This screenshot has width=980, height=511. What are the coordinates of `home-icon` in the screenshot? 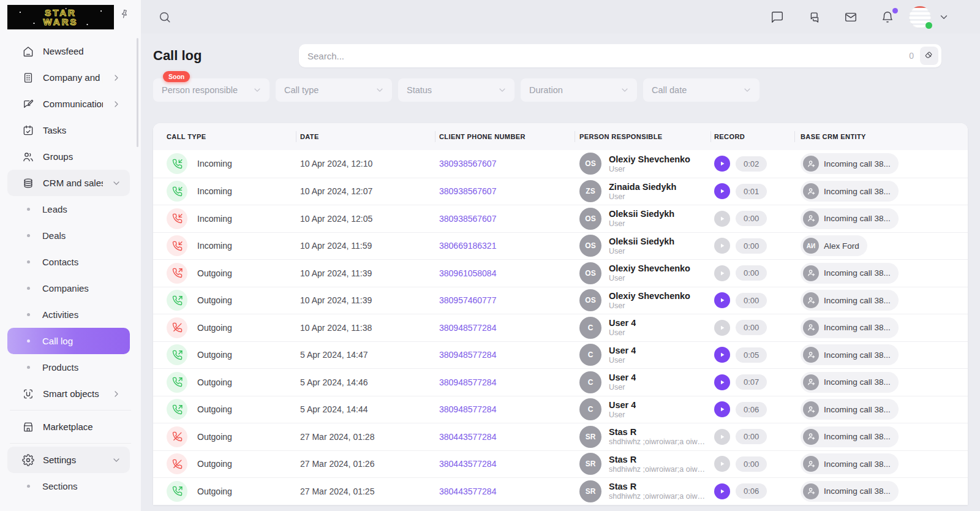 It's located at (28, 51).